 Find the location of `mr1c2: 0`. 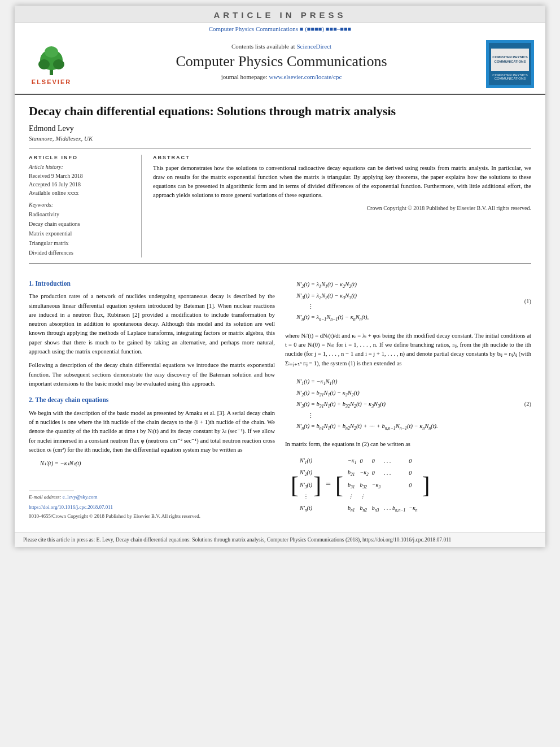

mr1c2: 0 is located at coordinates (364, 461).